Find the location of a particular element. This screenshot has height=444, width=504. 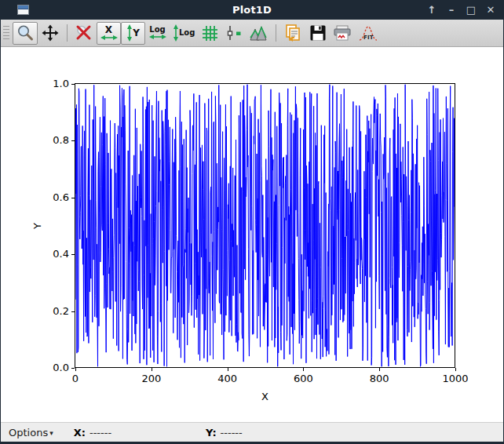

y-tick-label: 1.0 is located at coordinates (54, 83).